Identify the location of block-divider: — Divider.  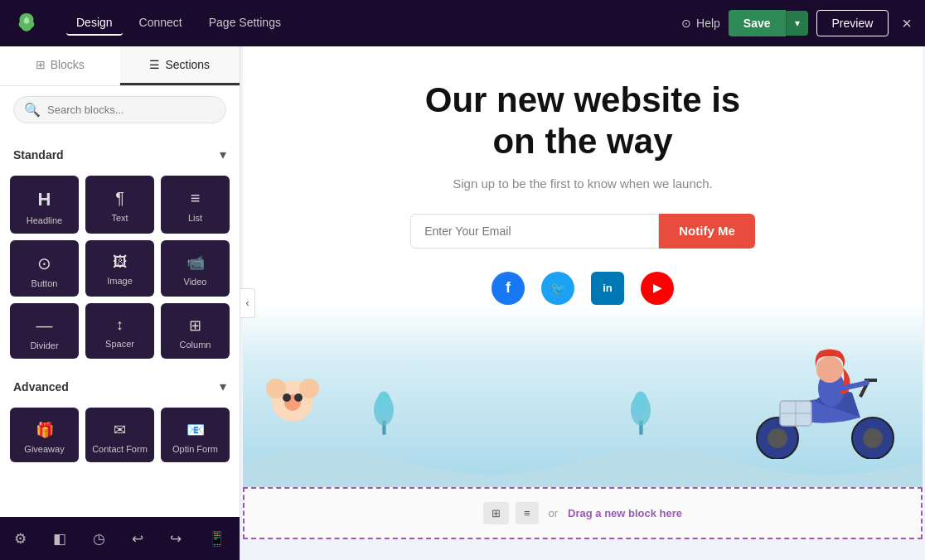
(45, 331).